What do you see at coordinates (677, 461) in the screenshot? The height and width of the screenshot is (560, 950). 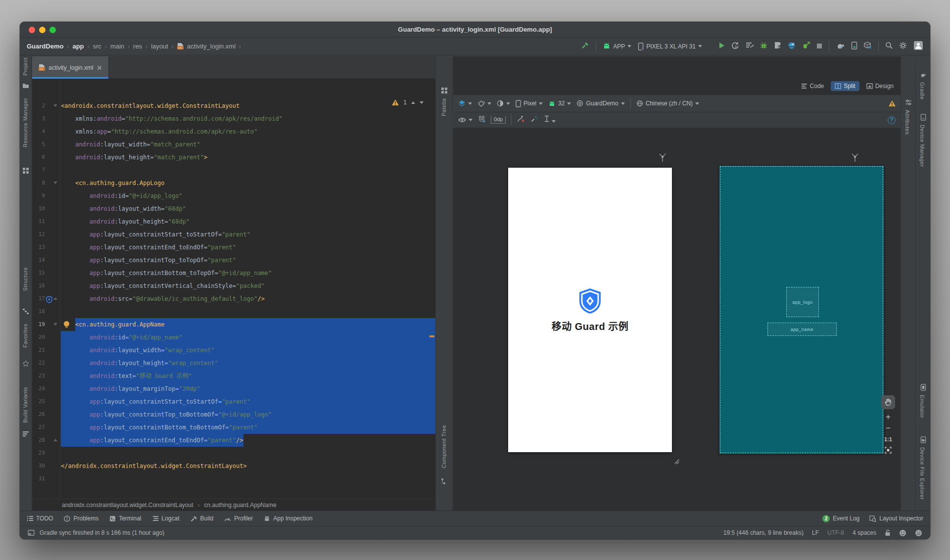 I see `preview-resize-handle` at bounding box center [677, 461].